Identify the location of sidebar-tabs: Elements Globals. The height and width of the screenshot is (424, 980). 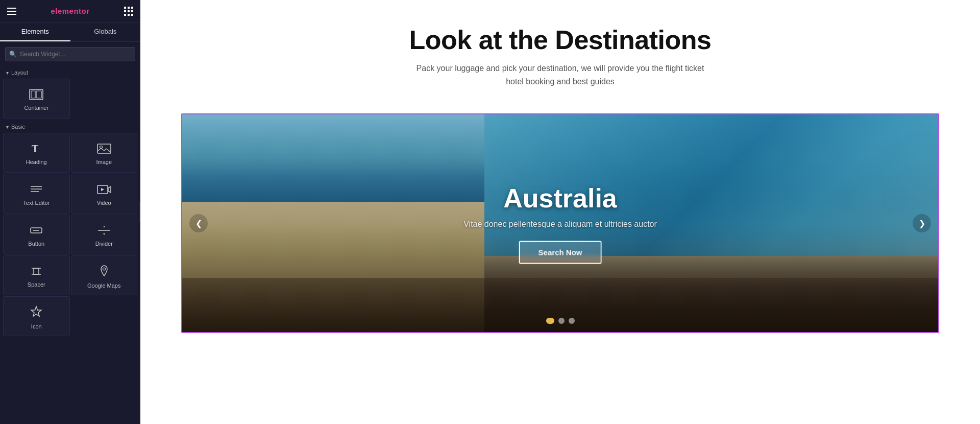
(70, 32).